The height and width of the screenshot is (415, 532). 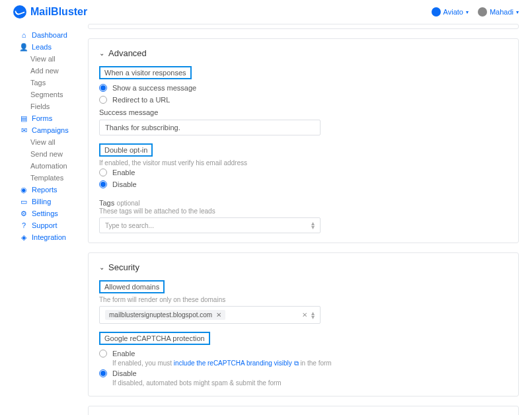 I want to click on hint-double-opt-in: If enabled, the visitor must verify his …, so click(x=303, y=163).